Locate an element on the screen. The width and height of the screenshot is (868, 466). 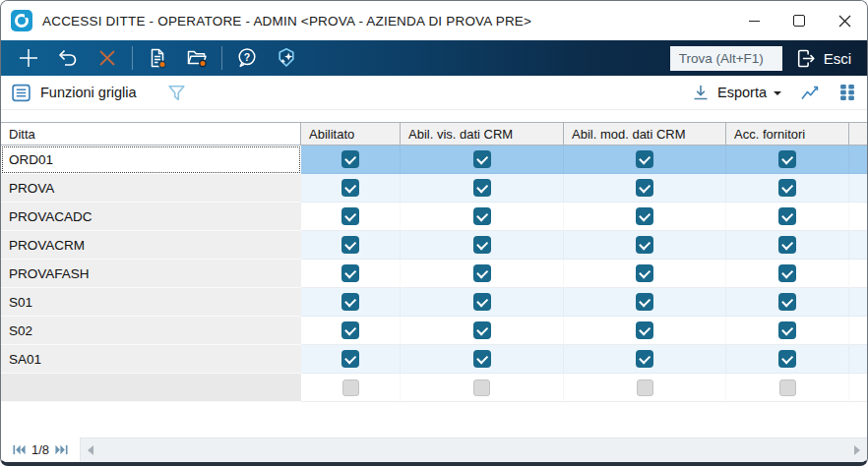
scroll-left-icon is located at coordinates (91, 450).